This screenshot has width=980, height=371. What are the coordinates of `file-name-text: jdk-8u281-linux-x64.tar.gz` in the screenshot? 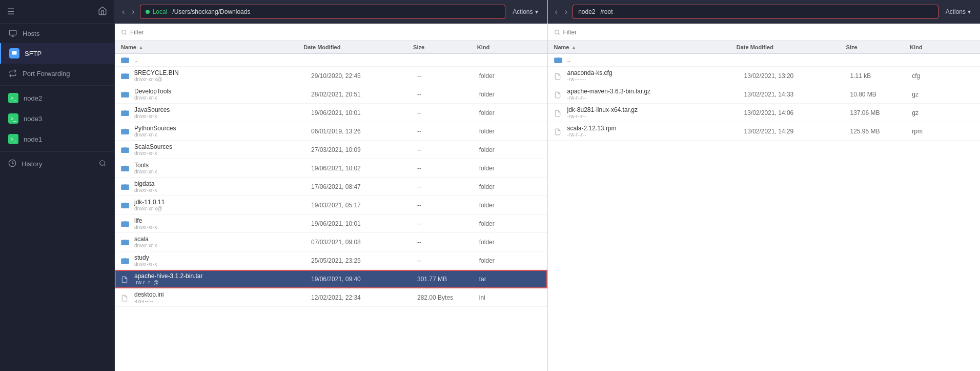 It's located at (656, 110).